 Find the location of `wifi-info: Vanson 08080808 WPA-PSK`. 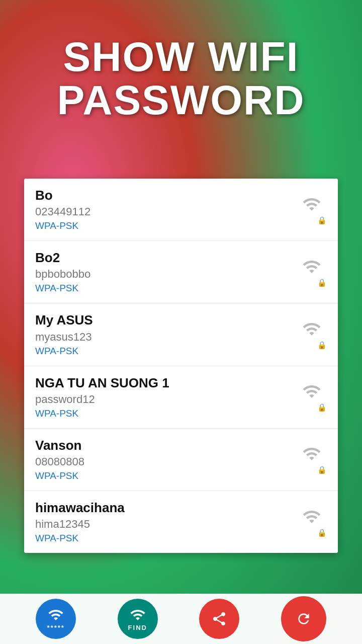

wifi-info: Vanson 08080808 WPA-PSK is located at coordinates (166, 460).